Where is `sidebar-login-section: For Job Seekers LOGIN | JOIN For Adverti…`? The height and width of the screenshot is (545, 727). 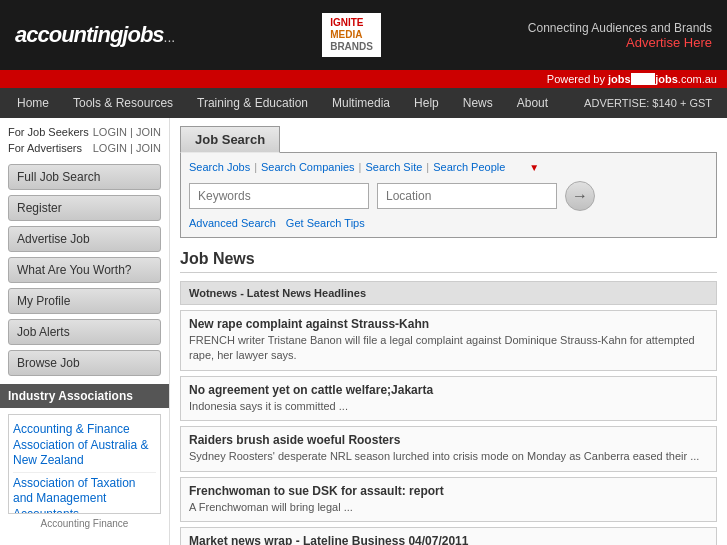
sidebar-login-section: For Job Seekers LOGIN | JOIN For Adverti… is located at coordinates (84, 140).